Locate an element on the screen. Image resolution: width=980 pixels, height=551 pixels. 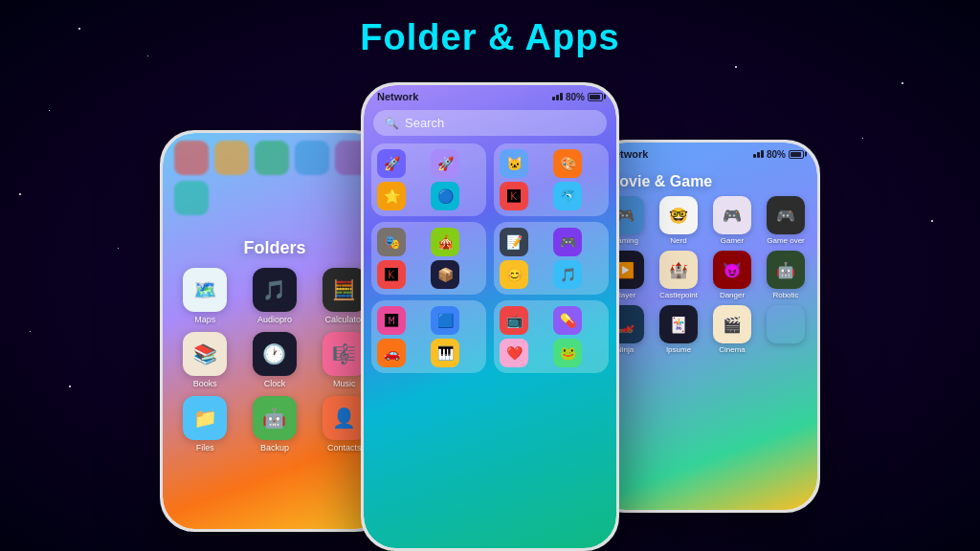
app-icon-nerd: 🤓 is located at coordinates (679, 215).